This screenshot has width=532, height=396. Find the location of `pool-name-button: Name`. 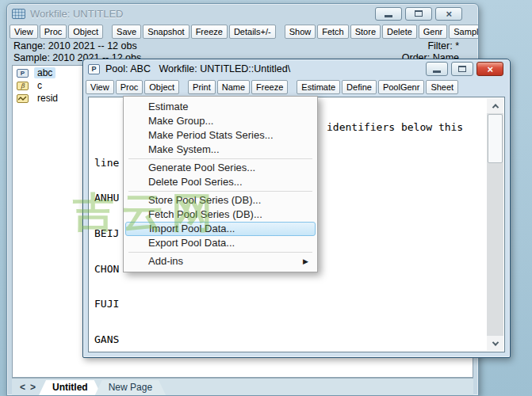

pool-name-button: Name is located at coordinates (233, 87).